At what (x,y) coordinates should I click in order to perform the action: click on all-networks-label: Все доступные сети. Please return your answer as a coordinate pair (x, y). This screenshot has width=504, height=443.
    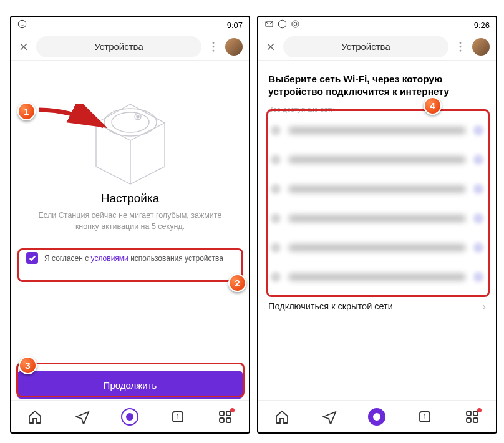
    Looking at the image, I should click on (377, 109).